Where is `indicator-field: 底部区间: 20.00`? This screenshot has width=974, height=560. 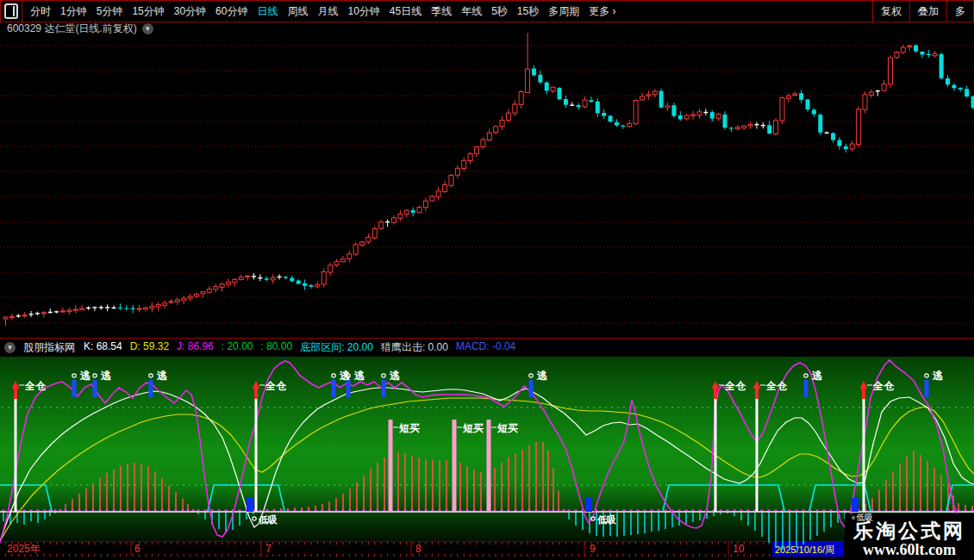
indicator-field: 底部区间: 20.00 is located at coordinates (336, 348).